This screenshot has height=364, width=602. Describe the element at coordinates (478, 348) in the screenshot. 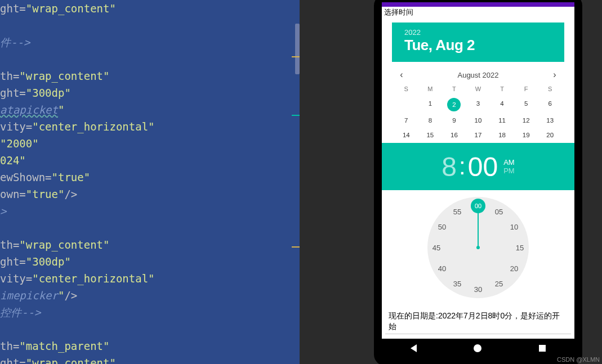

I see `home-icon` at that location.